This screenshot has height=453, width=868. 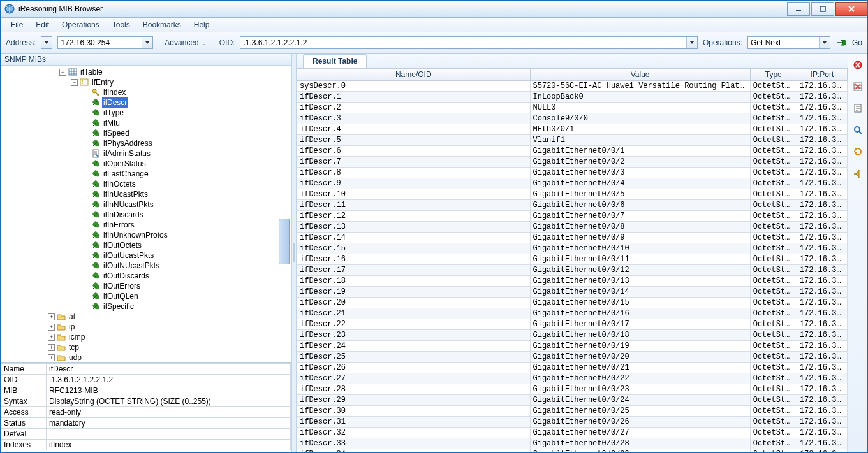 I want to click on table-row: ifDescr.2NULL0OctetString172.16.30..., so click(x=573, y=108).